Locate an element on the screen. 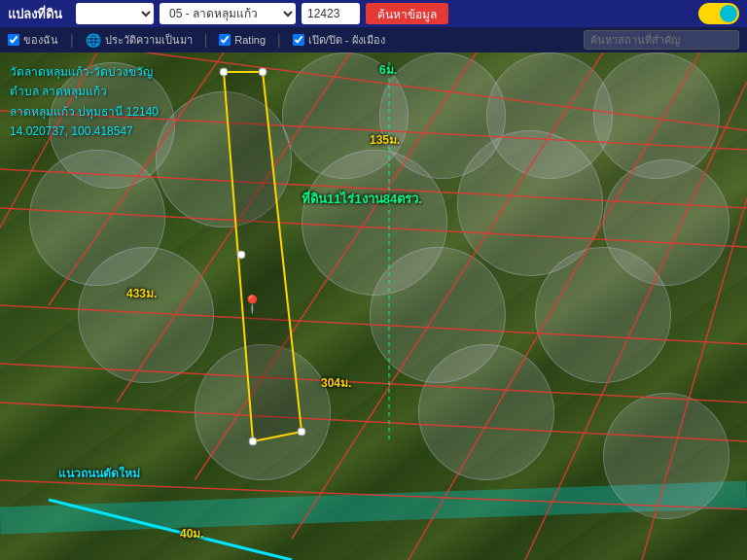  location-pin: 📍 is located at coordinates (252, 304).